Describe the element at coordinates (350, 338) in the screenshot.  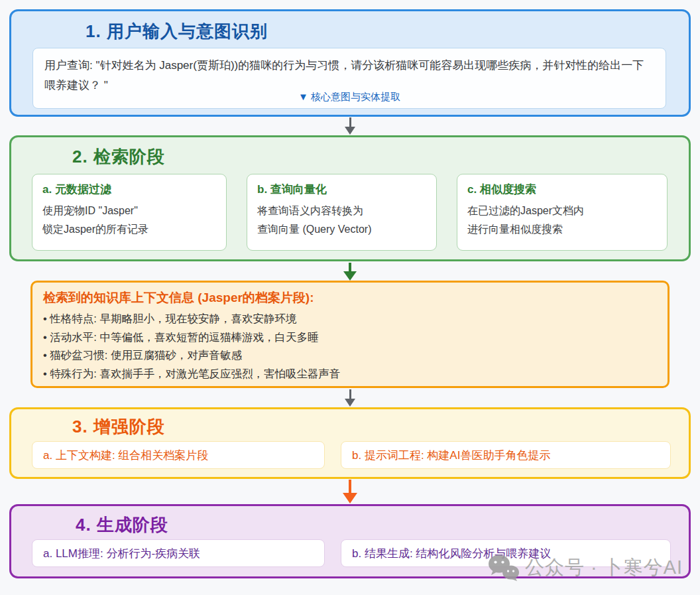
I see `context-bullet: • 活动水平: 中等偏低，喜欢短暂的逗猫棒游戏，白天多睡` at that location.